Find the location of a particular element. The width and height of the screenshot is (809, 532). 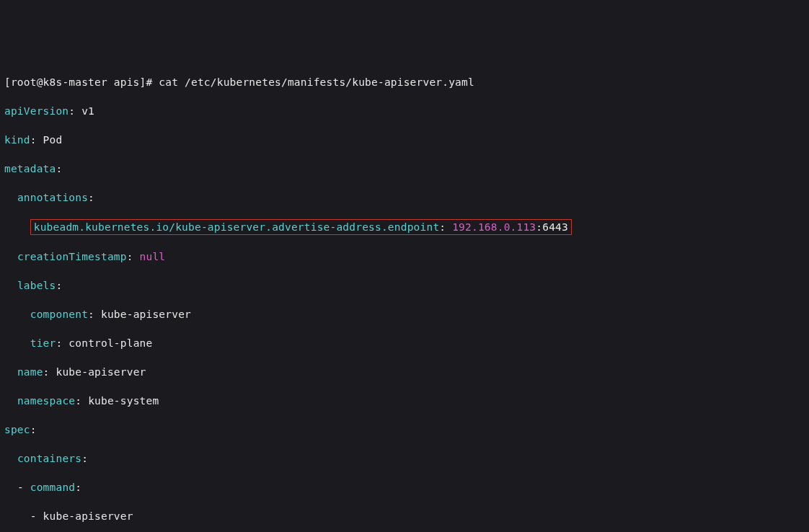

yaml-key: annotations is located at coordinates (53, 198).